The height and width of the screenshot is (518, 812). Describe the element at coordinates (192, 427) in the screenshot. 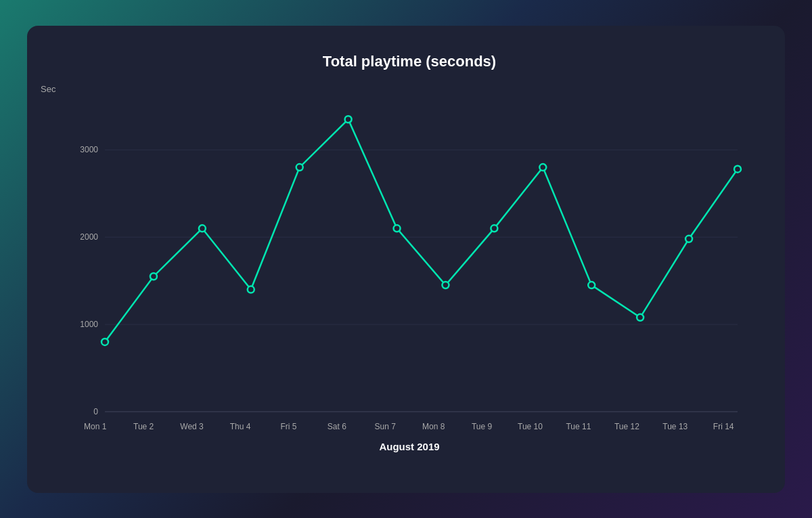

I see `x-axis-tick: Wed 3` at that location.